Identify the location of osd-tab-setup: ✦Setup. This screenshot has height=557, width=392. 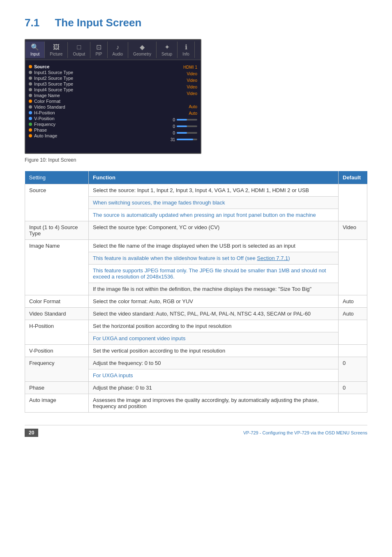
(167, 50).